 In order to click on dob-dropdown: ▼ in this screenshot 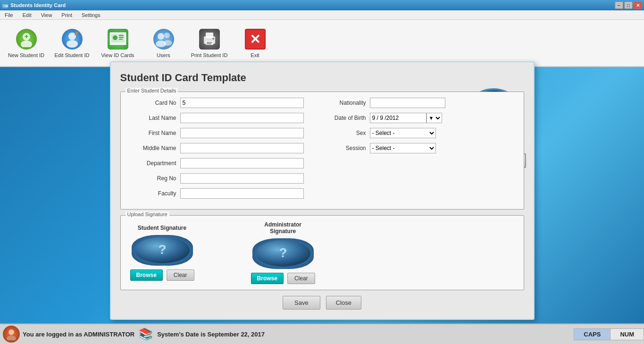, I will do `click(434, 118)`.